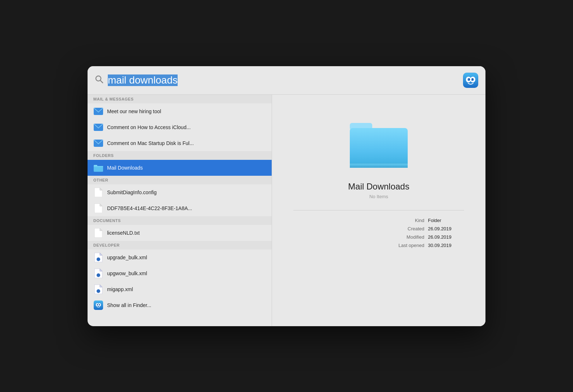 Image resolution: width=573 pixels, height=392 pixels. I want to click on list-item: migapp.xml, so click(179, 289).